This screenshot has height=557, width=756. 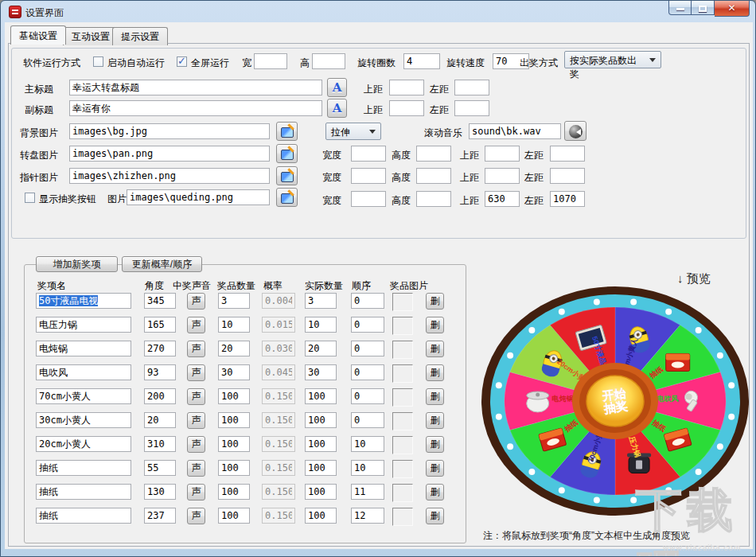 I want to click on laps-input, so click(x=422, y=61).